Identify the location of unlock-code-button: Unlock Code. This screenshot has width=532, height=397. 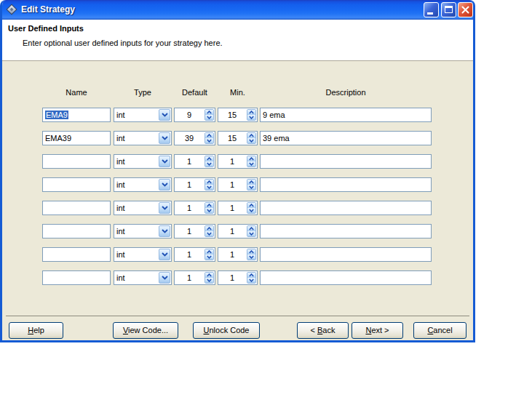
(226, 330).